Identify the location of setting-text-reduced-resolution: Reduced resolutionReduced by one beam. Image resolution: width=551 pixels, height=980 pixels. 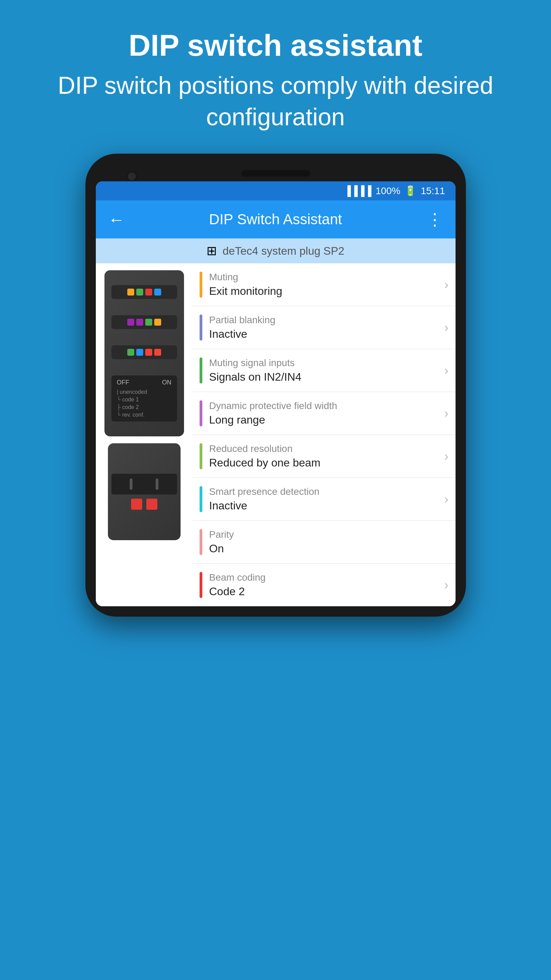
(325, 456).